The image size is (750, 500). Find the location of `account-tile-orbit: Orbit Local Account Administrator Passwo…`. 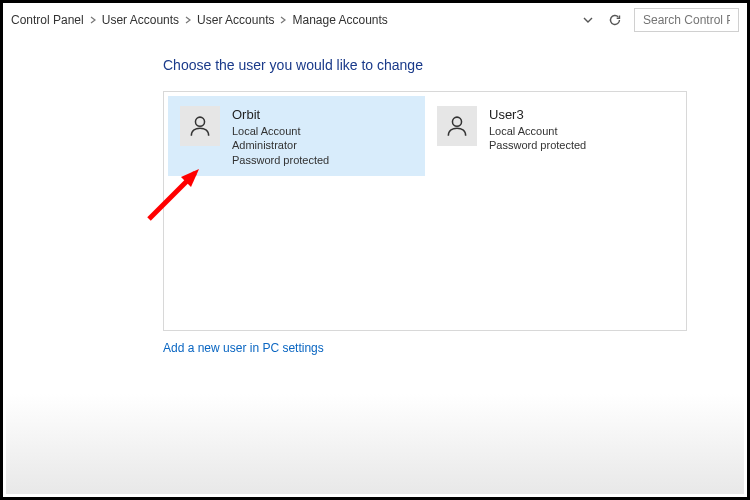

account-tile-orbit: Orbit Local Account Administrator Passwo… is located at coordinates (296, 136).